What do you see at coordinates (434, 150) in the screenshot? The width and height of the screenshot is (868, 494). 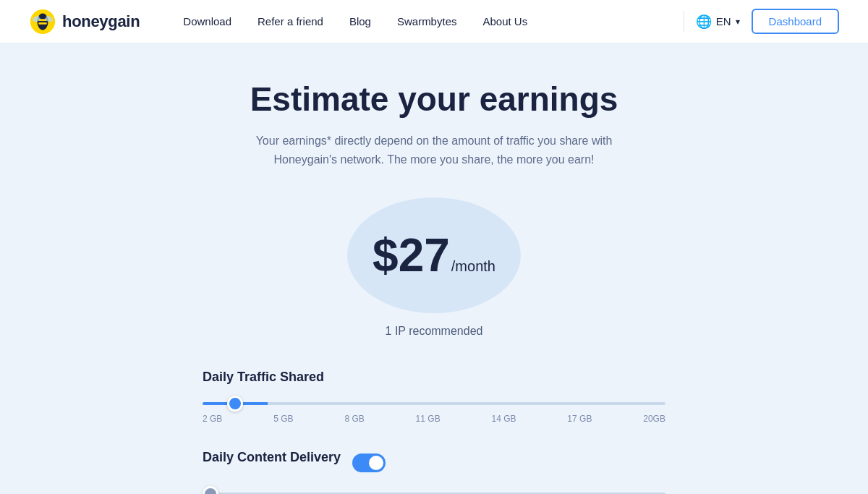 I see `page-subtitle: Your earnings* directly depend on the am…` at bounding box center [434, 150].